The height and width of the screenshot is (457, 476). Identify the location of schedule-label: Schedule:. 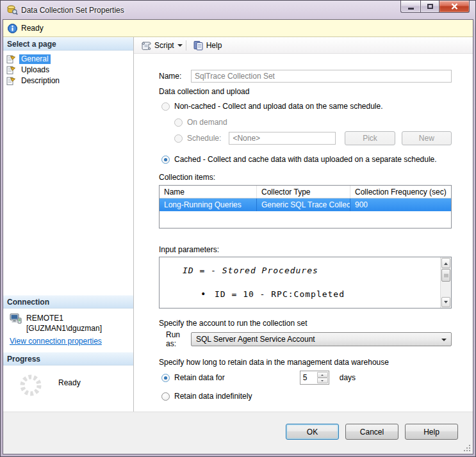
(204, 138).